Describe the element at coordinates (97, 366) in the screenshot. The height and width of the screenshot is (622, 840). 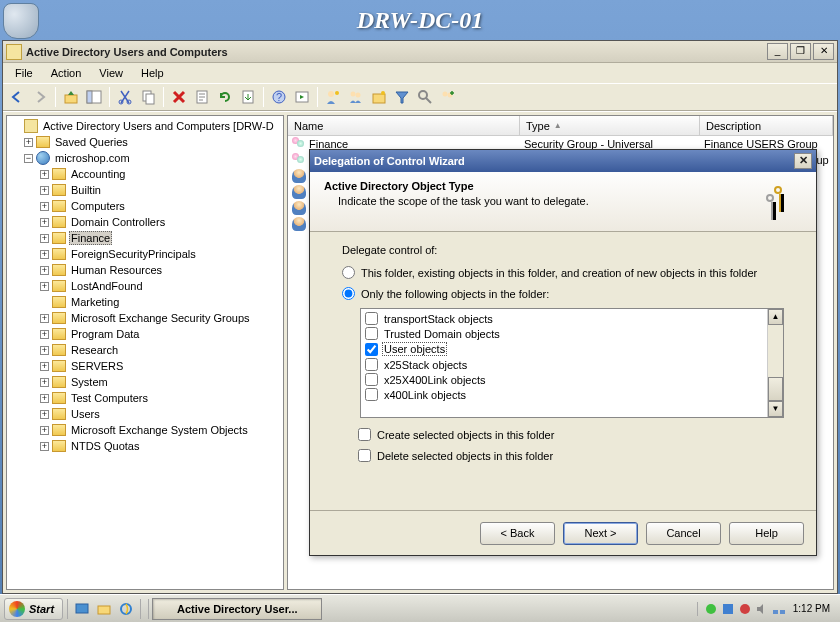
I see `tree-ou-servers: SERVERS` at that location.